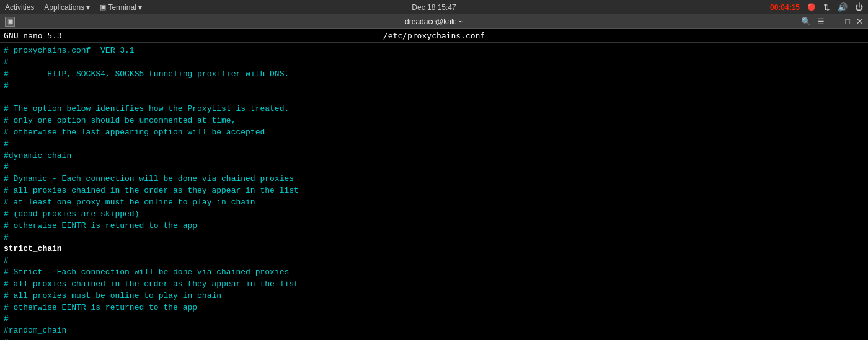 This screenshot has width=868, height=340. Describe the element at coordinates (785, 7) in the screenshot. I see `system-timer: 00:04:15` at that location.